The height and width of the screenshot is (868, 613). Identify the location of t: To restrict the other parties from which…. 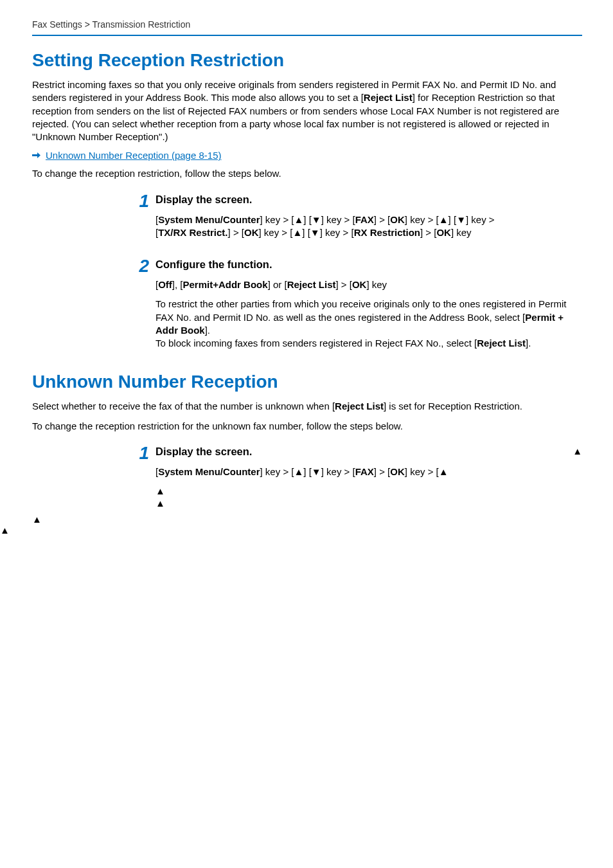
(361, 310).